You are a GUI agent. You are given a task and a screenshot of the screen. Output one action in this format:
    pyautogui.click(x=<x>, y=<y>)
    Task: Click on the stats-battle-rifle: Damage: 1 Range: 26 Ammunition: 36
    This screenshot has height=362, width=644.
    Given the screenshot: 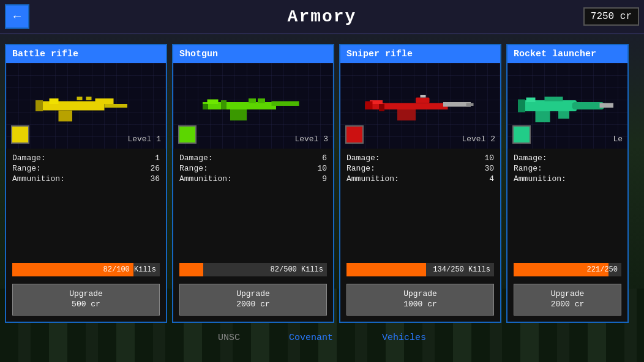 What is the action you would take?
    pyautogui.click(x=86, y=204)
    